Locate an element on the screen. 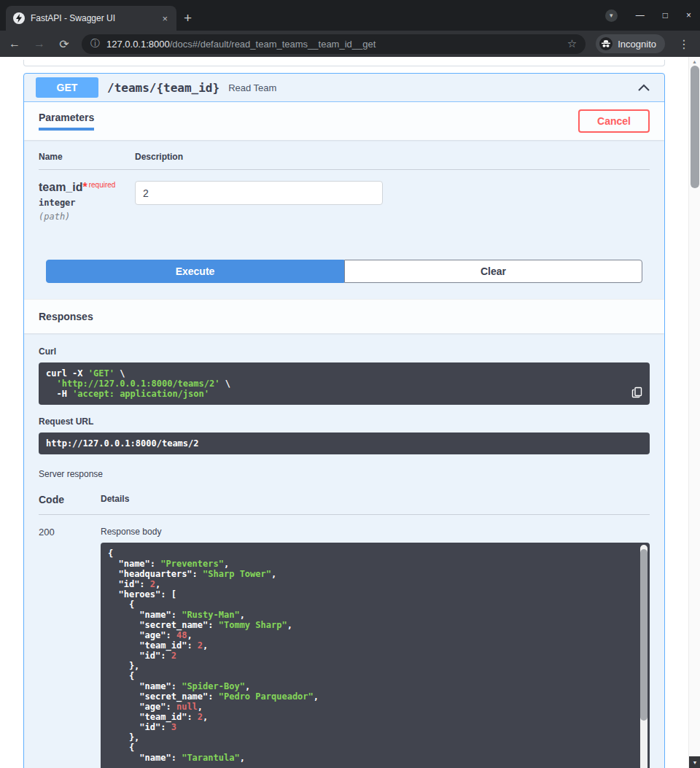  scrollbar-up-icon: ▲ is located at coordinates (694, 61).